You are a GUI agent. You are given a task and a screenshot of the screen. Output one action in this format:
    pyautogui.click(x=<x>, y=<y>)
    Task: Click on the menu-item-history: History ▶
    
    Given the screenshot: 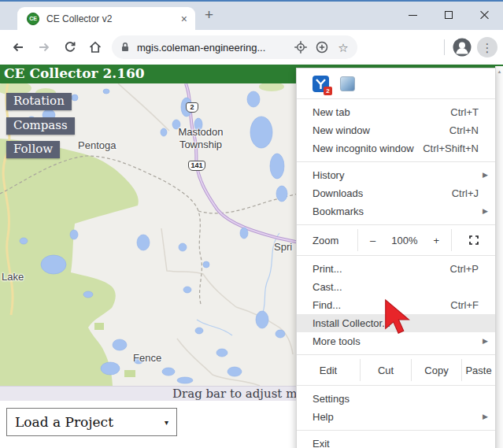 What is the action you would take?
    pyautogui.click(x=396, y=175)
    